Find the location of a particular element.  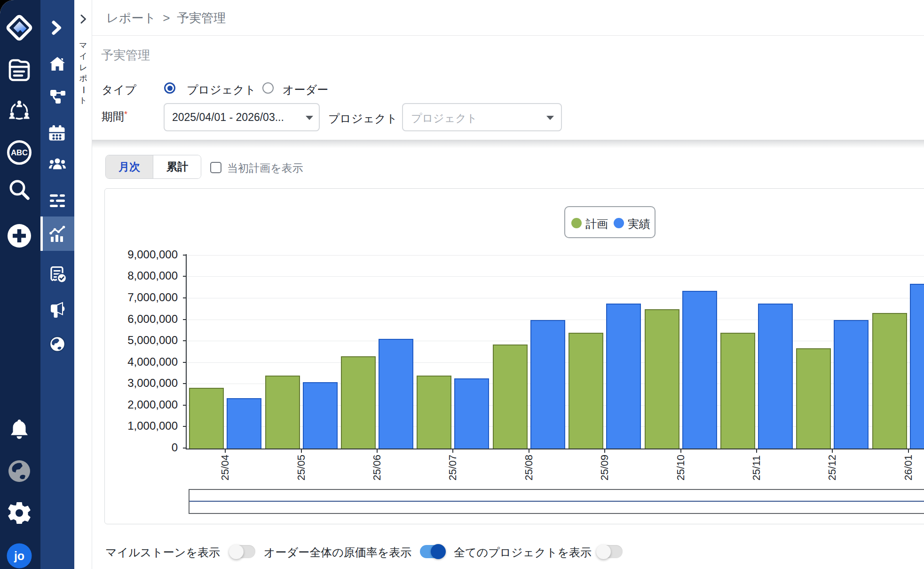

svg-text: jo is located at coordinates (19, 556).